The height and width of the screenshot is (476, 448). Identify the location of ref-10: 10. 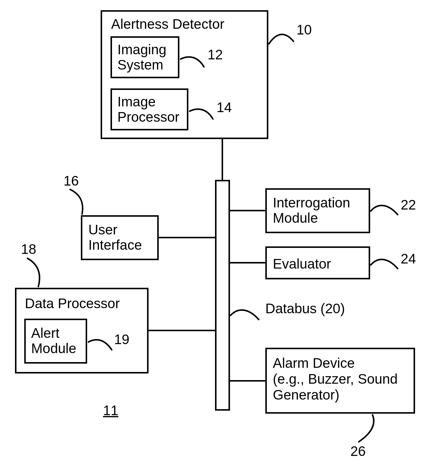
(304, 30).